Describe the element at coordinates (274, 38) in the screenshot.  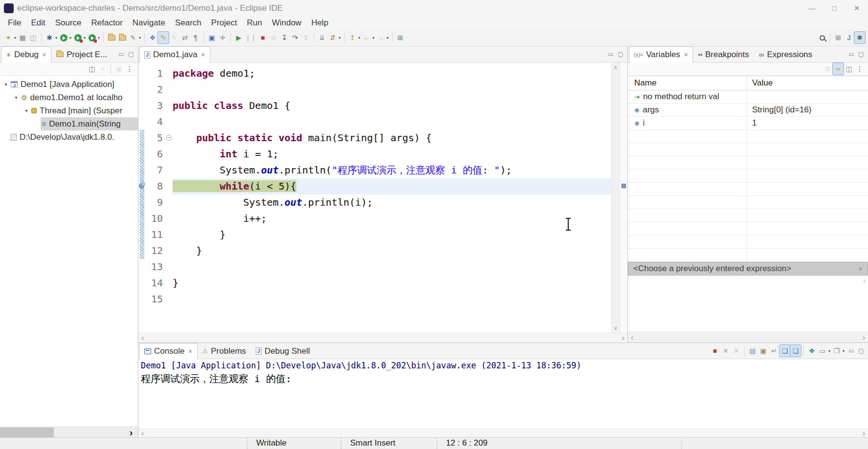
I see `disconnect-button: ⊘` at that location.